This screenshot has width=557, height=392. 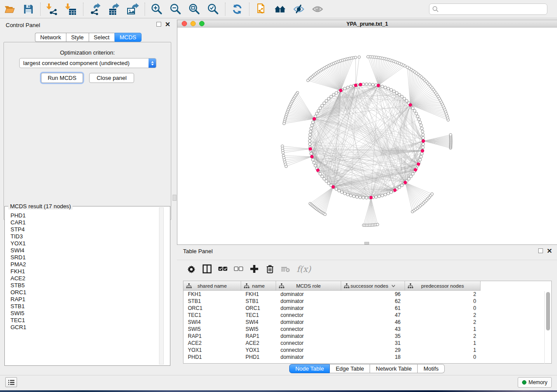 I want to click on open-file-icon, so click(x=10, y=9).